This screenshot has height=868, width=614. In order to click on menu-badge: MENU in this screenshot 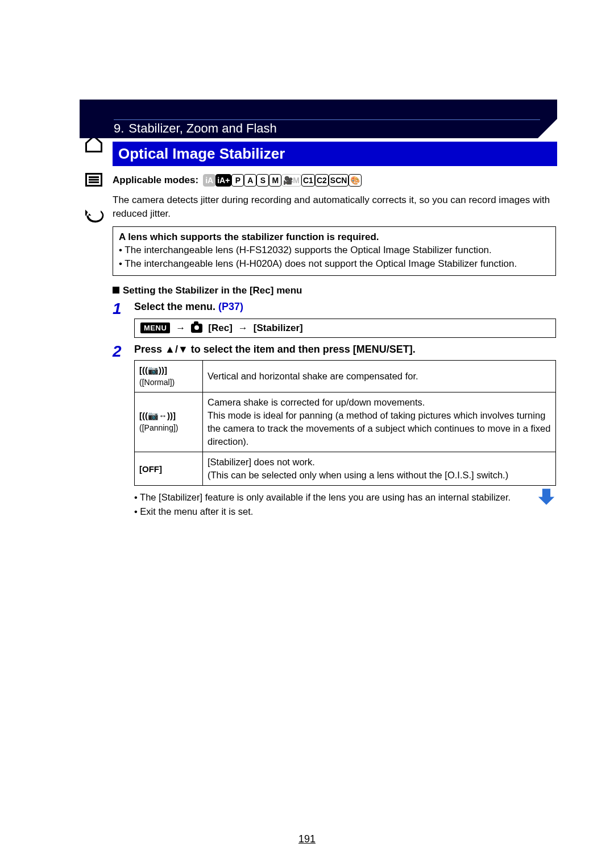, I will do `click(155, 328)`.